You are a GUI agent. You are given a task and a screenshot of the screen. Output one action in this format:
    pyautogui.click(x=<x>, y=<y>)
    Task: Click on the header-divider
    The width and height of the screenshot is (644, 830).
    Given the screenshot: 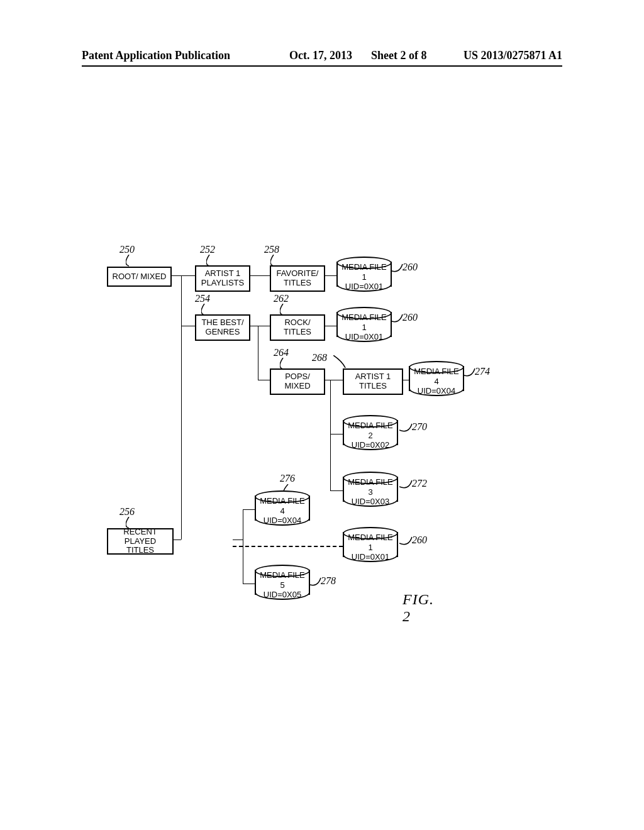 What is the action you would take?
    pyautogui.click(x=322, y=66)
    